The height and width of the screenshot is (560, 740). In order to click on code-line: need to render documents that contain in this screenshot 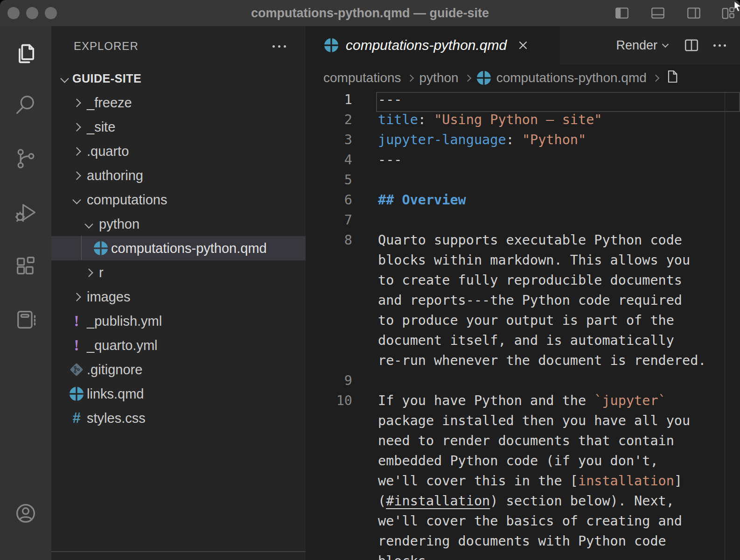, I will do `click(523, 443)`.